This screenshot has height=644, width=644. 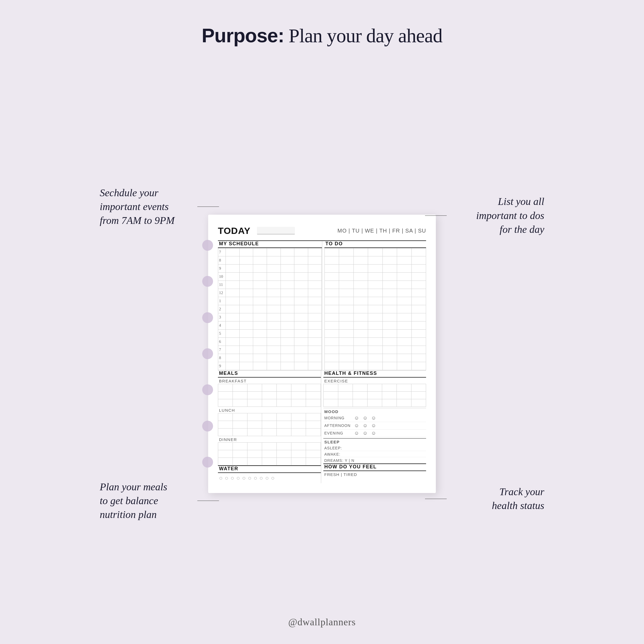 What do you see at coordinates (276, 231) in the screenshot?
I see `date-input` at bounding box center [276, 231].